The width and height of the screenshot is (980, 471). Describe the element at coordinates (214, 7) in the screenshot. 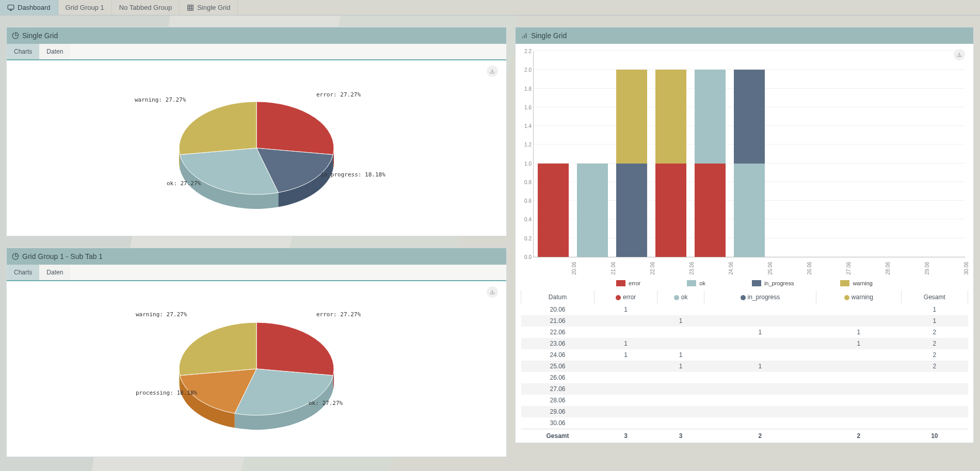

I see `tab-label: Single Grid` at that location.